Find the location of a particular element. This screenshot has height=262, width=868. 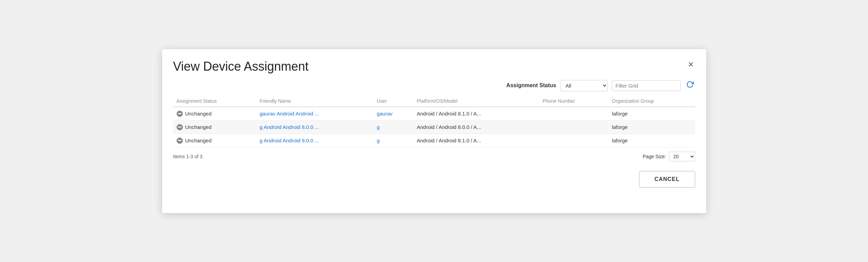

col-assignment-status: Assignment Status is located at coordinates (215, 101).